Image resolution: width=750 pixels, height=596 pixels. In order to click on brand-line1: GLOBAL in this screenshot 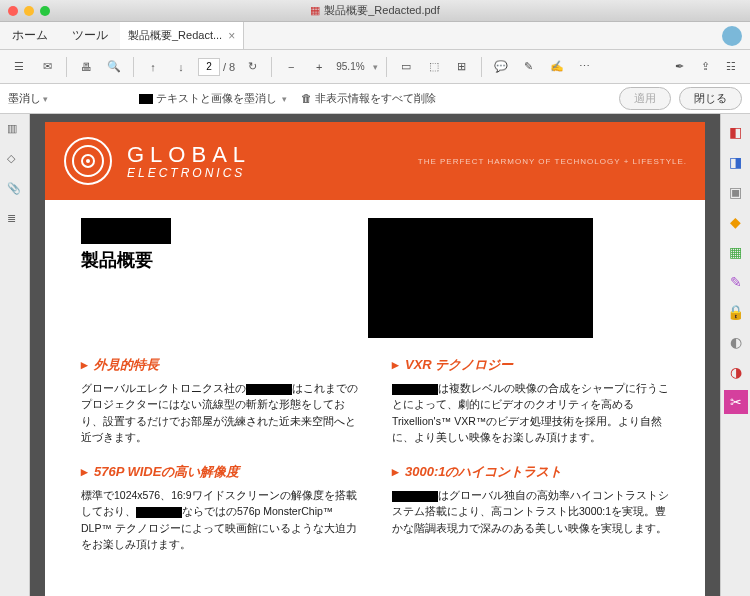, I will do `click(189, 155)`.